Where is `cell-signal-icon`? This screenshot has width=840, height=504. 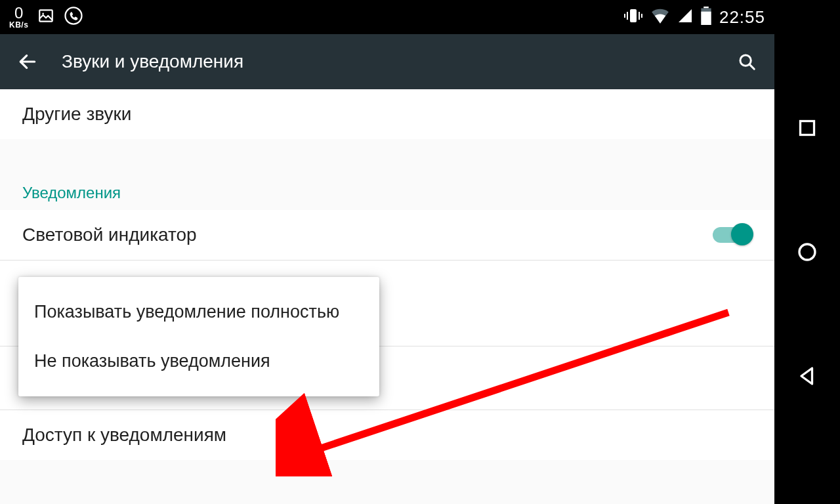
cell-signal-icon is located at coordinates (685, 17).